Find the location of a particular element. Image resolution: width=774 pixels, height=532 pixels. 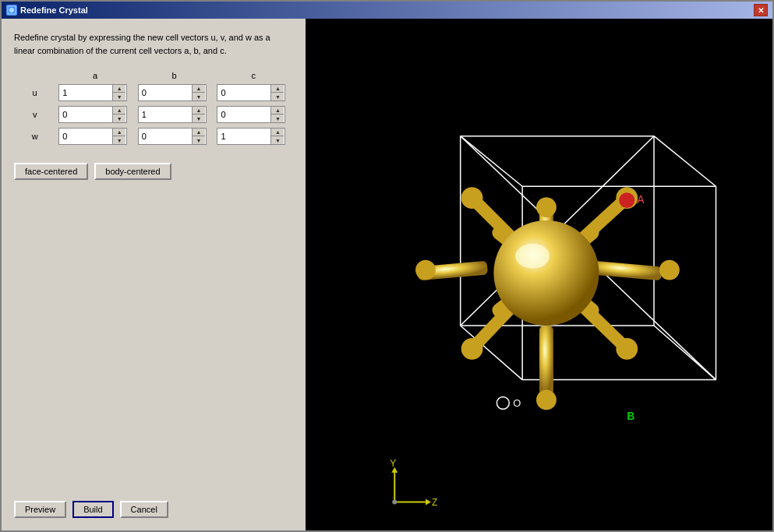

cell-u-c: ▲ ▼ is located at coordinates (253, 93).